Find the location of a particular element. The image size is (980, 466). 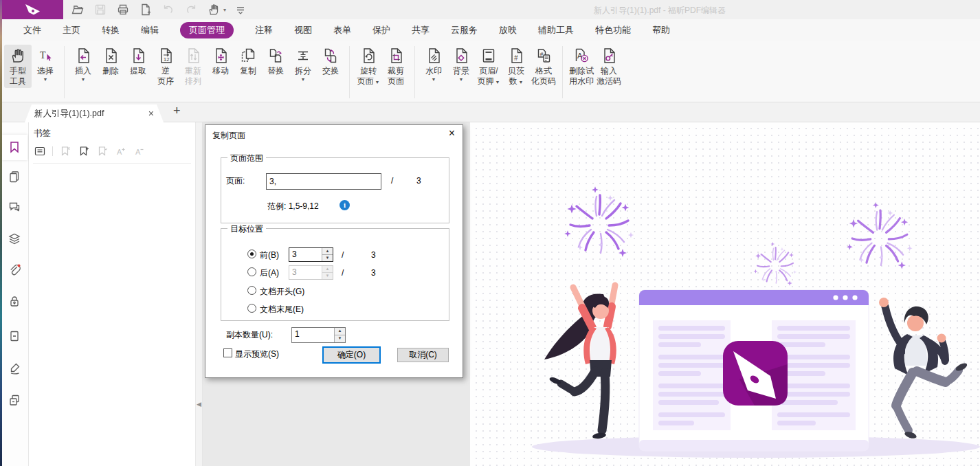

select-tool-button: T 选择 ▼ is located at coordinates (45, 64).